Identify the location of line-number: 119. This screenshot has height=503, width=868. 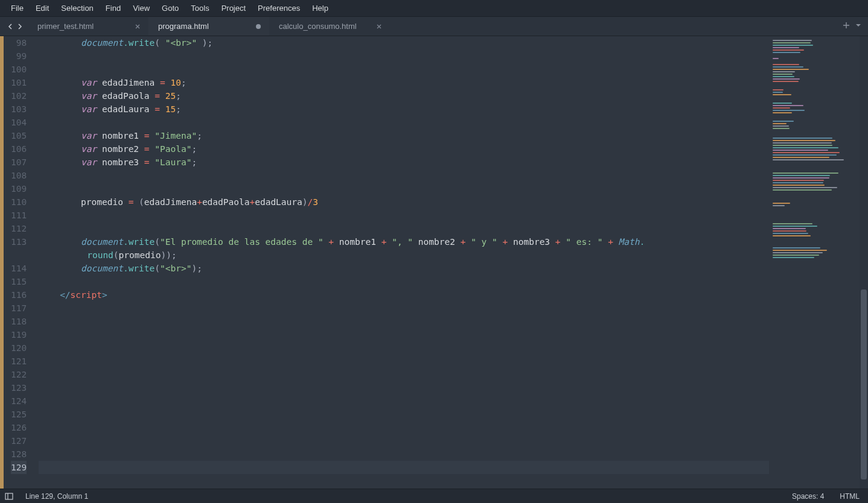
(19, 335).